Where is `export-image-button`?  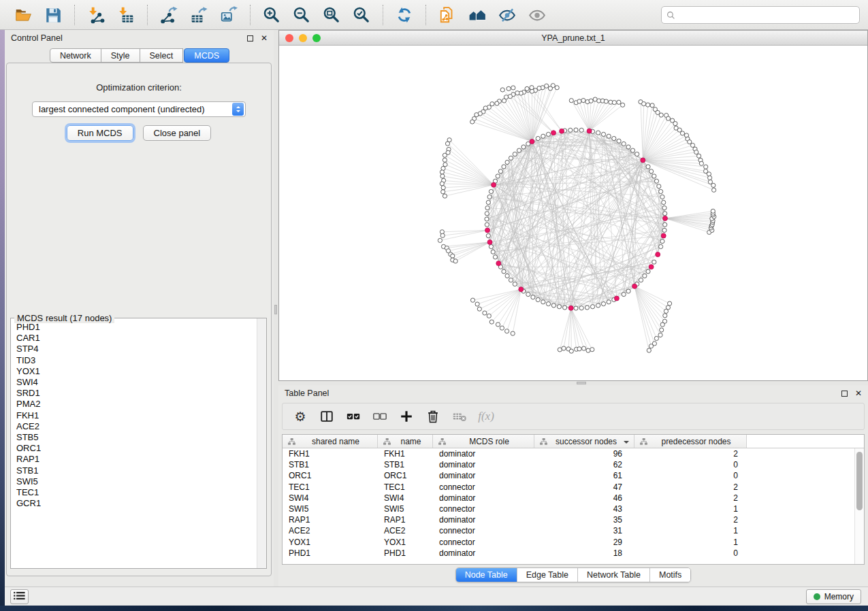
export-image-button is located at coordinates (229, 15).